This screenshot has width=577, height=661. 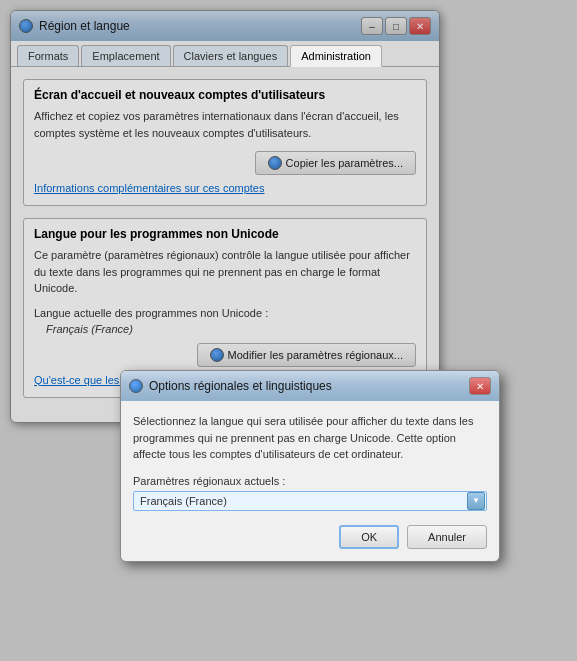 What do you see at coordinates (310, 438) in the screenshot?
I see `dialog-desc: Sélectionnez la langue qui sera utilisée…` at bounding box center [310, 438].